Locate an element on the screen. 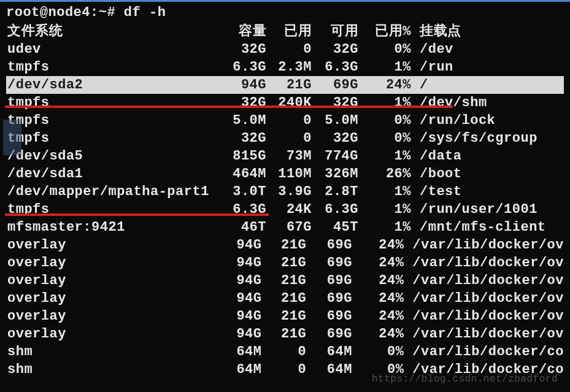 This screenshot has width=570, height=392. table-row: /dev/sda294G21G69G24%/ is located at coordinates (285, 85).